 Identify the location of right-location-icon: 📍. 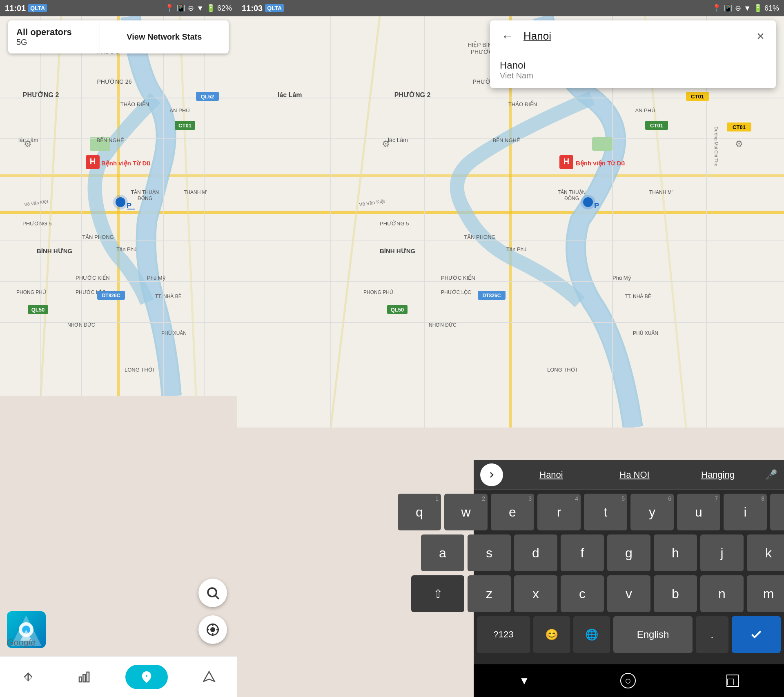
(717, 8).